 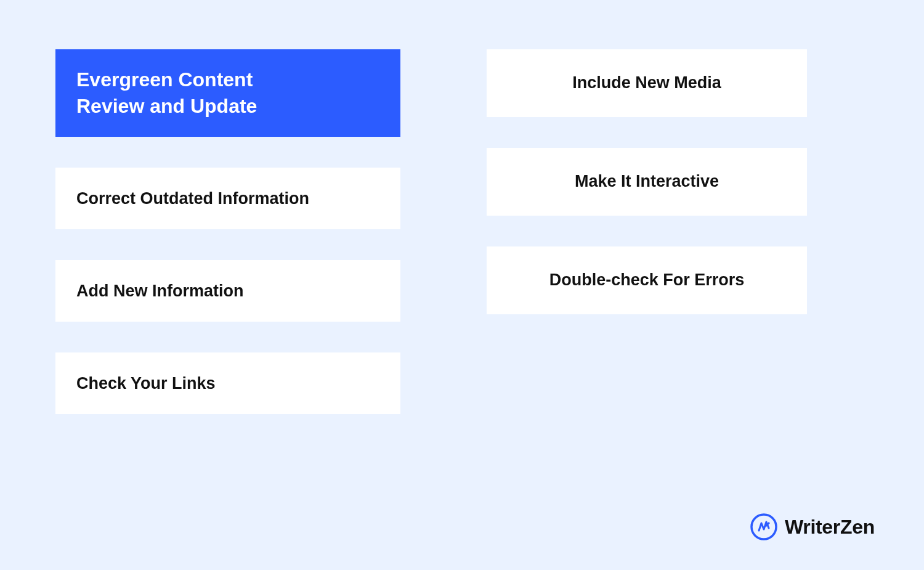 I want to click on right-item-1: Include New Media, so click(x=647, y=83).